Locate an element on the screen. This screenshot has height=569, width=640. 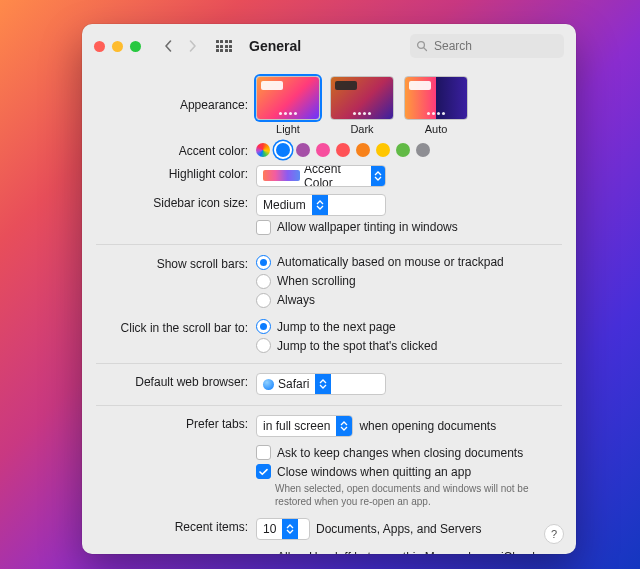
radio-label: Always is located at coordinates (296, 300).